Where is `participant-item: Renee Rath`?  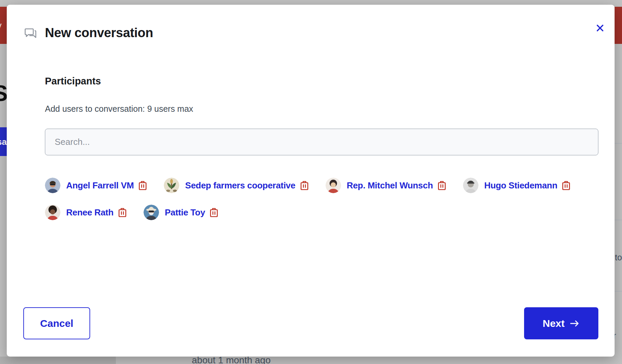
participant-item: Renee Rath is located at coordinates (86, 212).